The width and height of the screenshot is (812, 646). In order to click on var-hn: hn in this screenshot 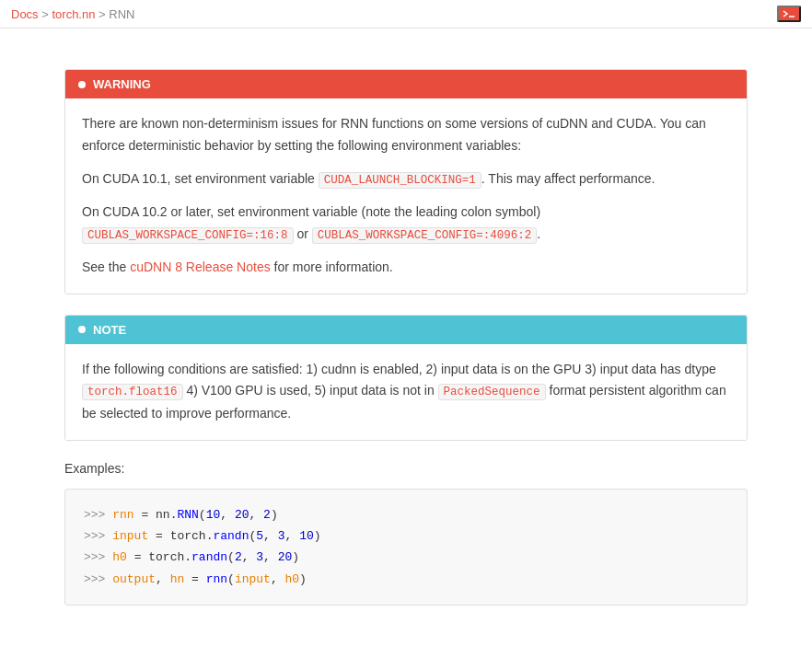, I will do `click(178, 580)`.